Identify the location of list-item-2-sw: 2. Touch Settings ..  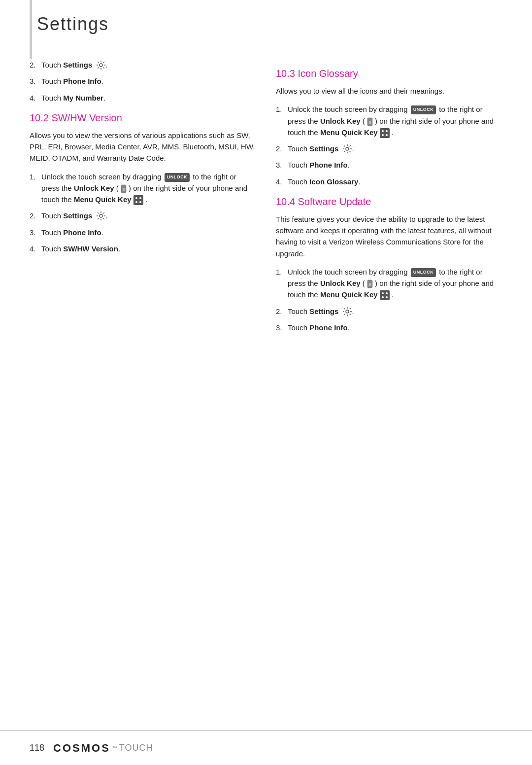
(389, 312).